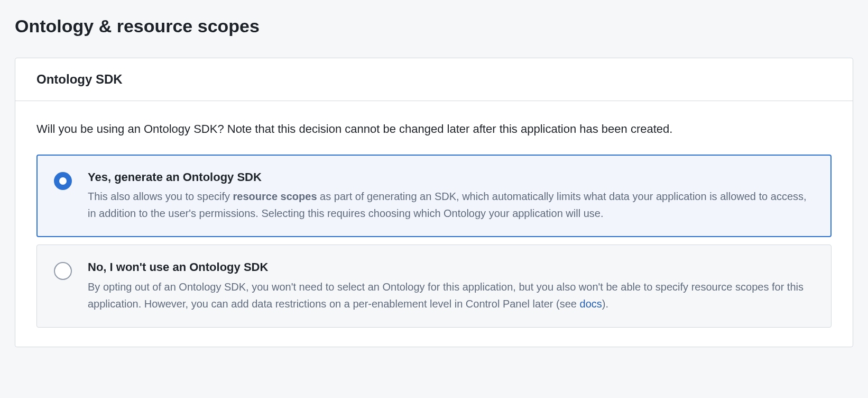 The image size is (868, 398). I want to click on radio-desc-no-after: )., so click(605, 304).